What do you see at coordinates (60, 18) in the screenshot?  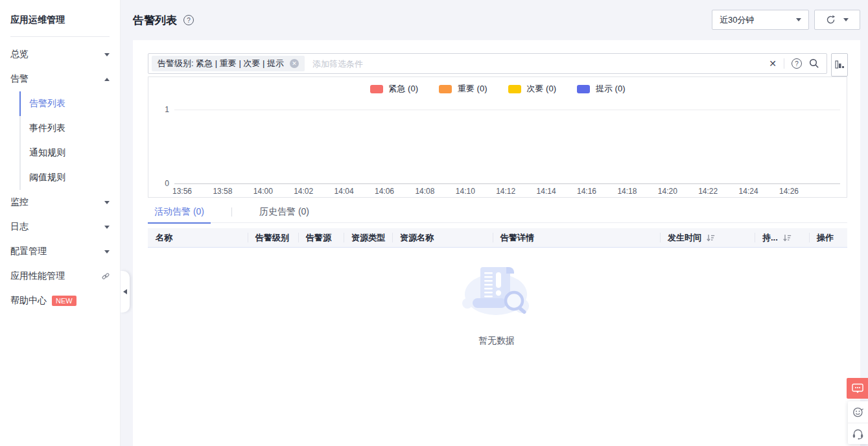 I see `sidebar-title: 应用运维管理` at bounding box center [60, 18].